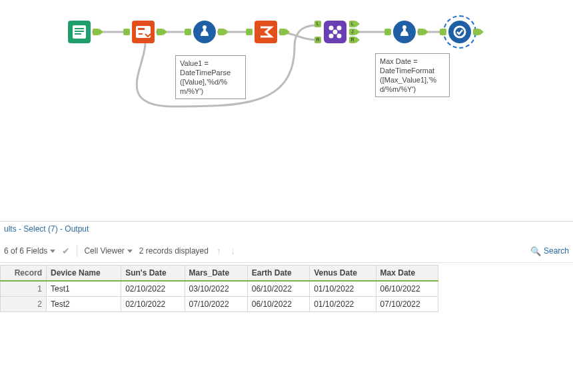 The height and width of the screenshot is (392, 573). Describe the element at coordinates (47, 229) in the screenshot. I see `results-header-text: ults - Select (7) - Output` at that location.